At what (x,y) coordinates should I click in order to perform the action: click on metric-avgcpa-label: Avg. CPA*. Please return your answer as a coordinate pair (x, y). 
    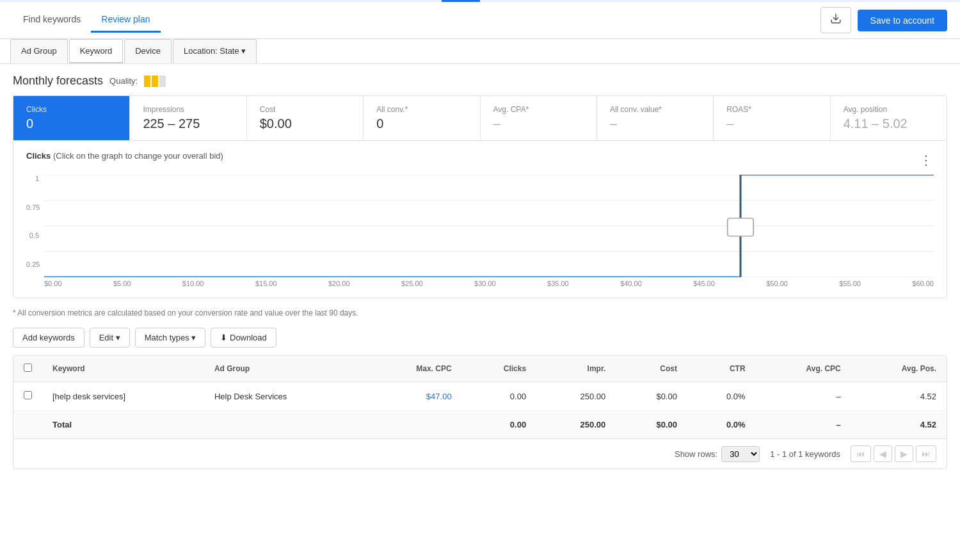
    Looking at the image, I should click on (539, 109).